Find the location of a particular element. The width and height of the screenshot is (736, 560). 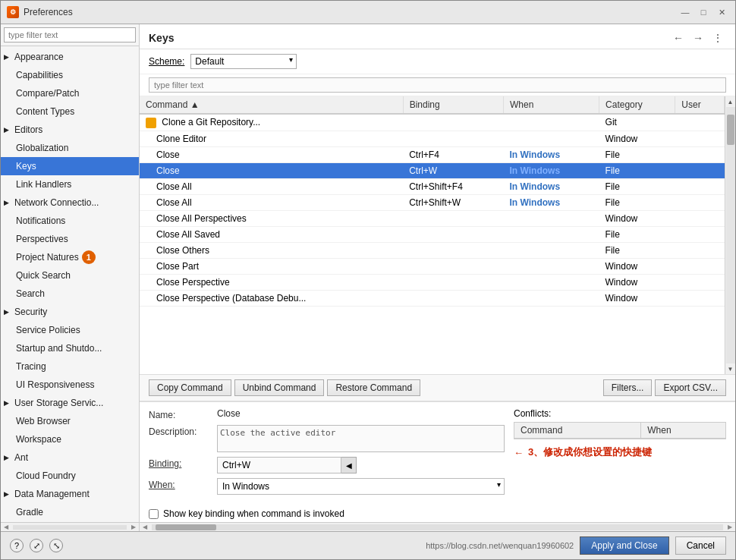

col-when: When is located at coordinates (552, 105).